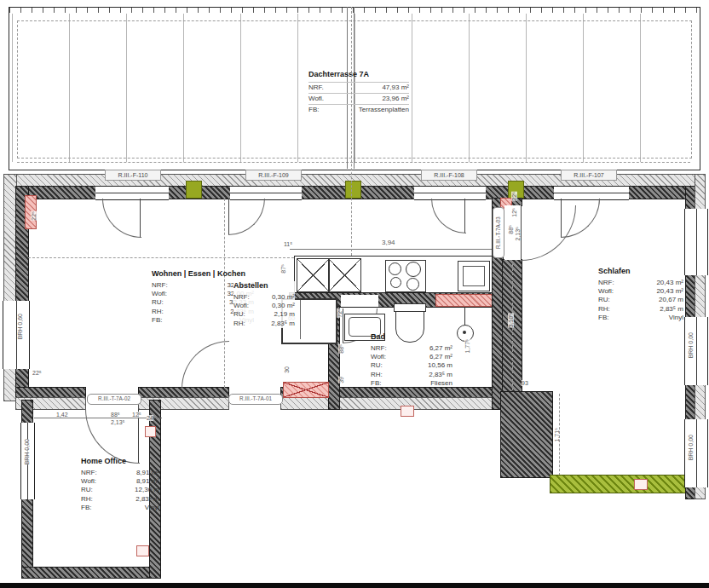 Image resolution: width=709 pixels, height=588 pixels. Describe the element at coordinates (120, 481) in the screenshot. I see `room-stat-row: Wofl:8,91 m²` at that location.